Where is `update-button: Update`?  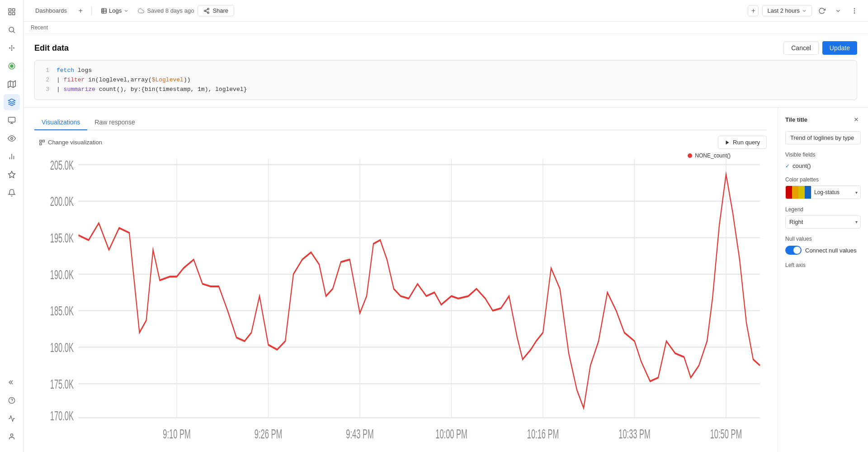
update-button: Update is located at coordinates (840, 48).